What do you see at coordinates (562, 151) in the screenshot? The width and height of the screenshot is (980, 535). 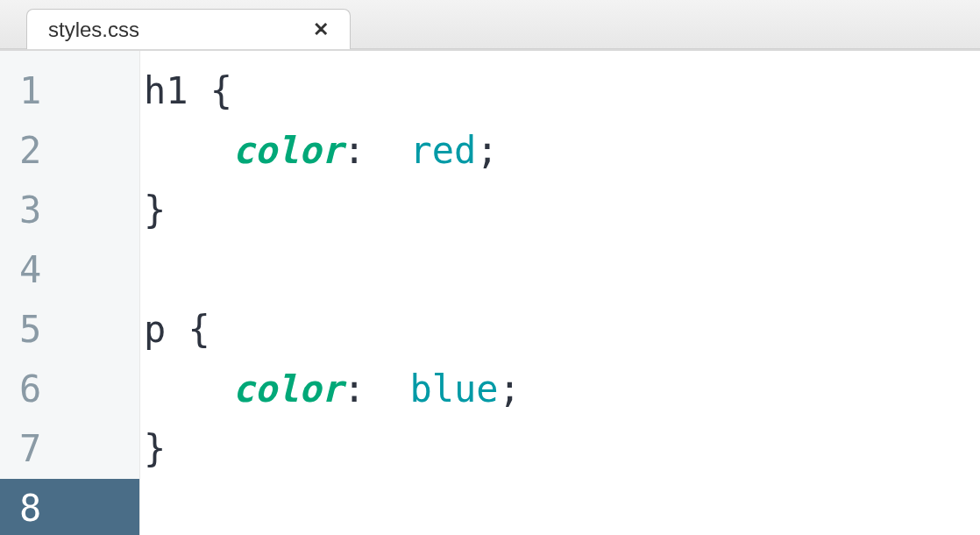 I see `code-line: color: red;` at bounding box center [562, 151].